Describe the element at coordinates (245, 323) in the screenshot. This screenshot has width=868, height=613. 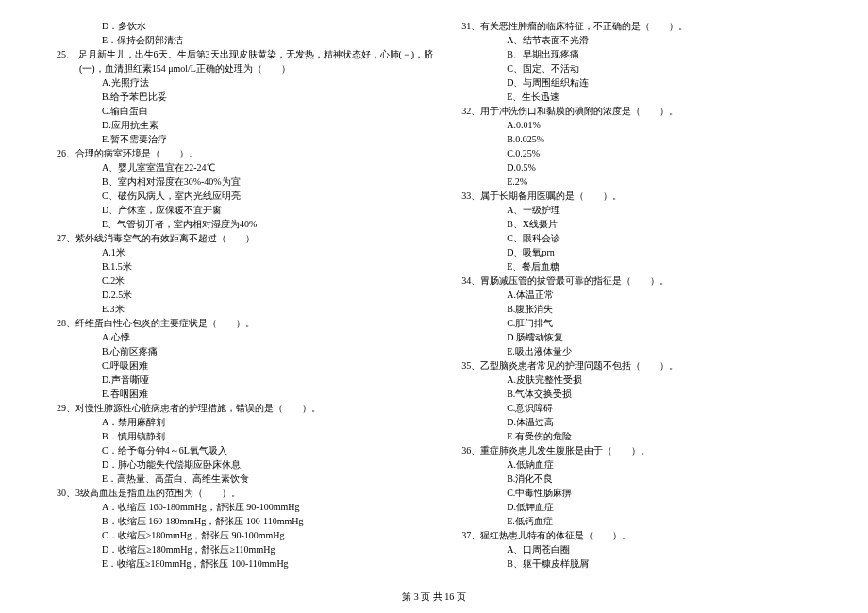
I see `question-line: 28、纤维蛋白性心包炎的主要症状是（ ）。` at that location.